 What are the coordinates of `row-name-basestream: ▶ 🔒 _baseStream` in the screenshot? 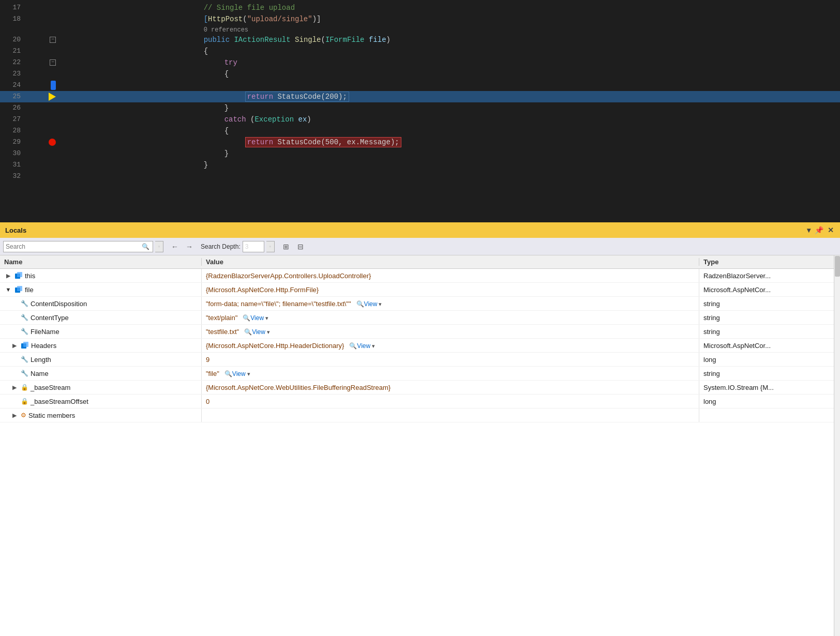 It's located at (101, 387).